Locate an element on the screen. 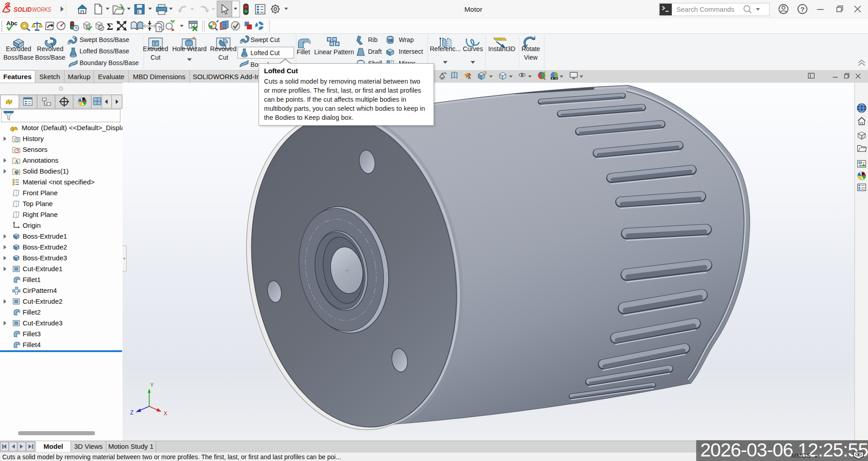 This screenshot has width=868, height=461. svg-text: Hole Wizard is located at coordinates (189, 49).